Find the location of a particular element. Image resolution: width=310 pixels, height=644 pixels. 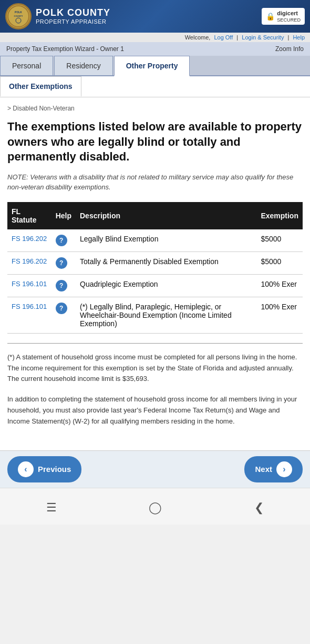

col-help: Help is located at coordinates (64, 216).